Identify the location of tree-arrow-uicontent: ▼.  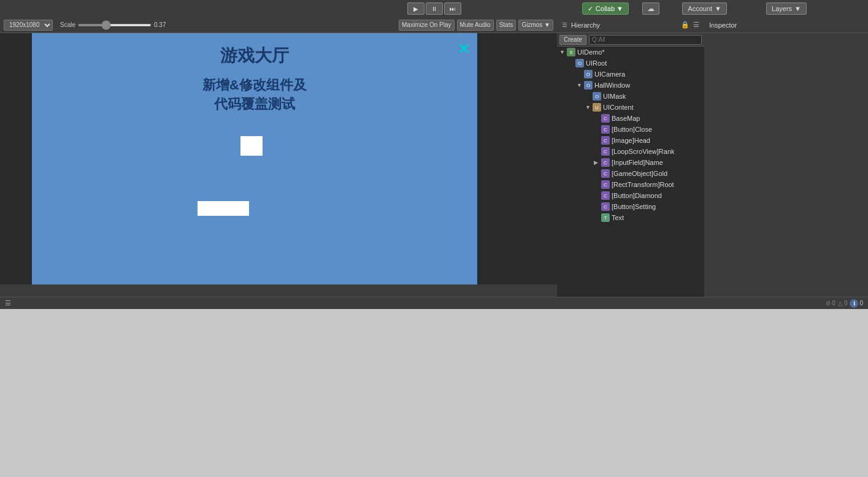
(589, 107).